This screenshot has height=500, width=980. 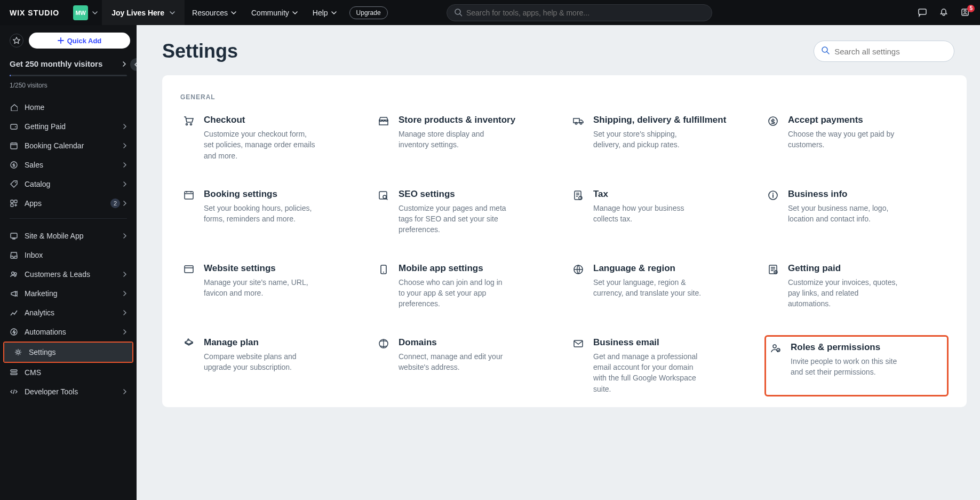 I want to click on card-description: Customize your invoices, quotes, pay lin…, so click(x=844, y=293).